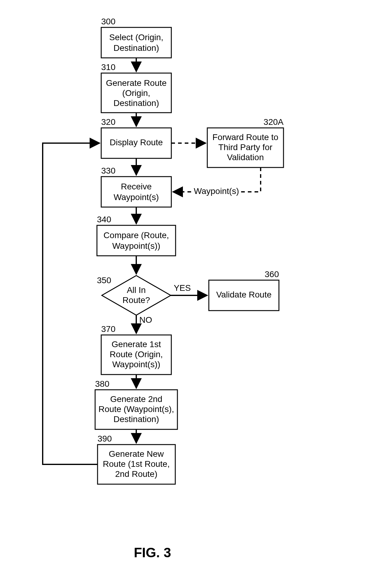 Image resolution: width=378 pixels, height=588 pixels. Describe the element at coordinates (136, 354) in the screenshot. I see `box-370-line2: Route (Origin,` at that location.